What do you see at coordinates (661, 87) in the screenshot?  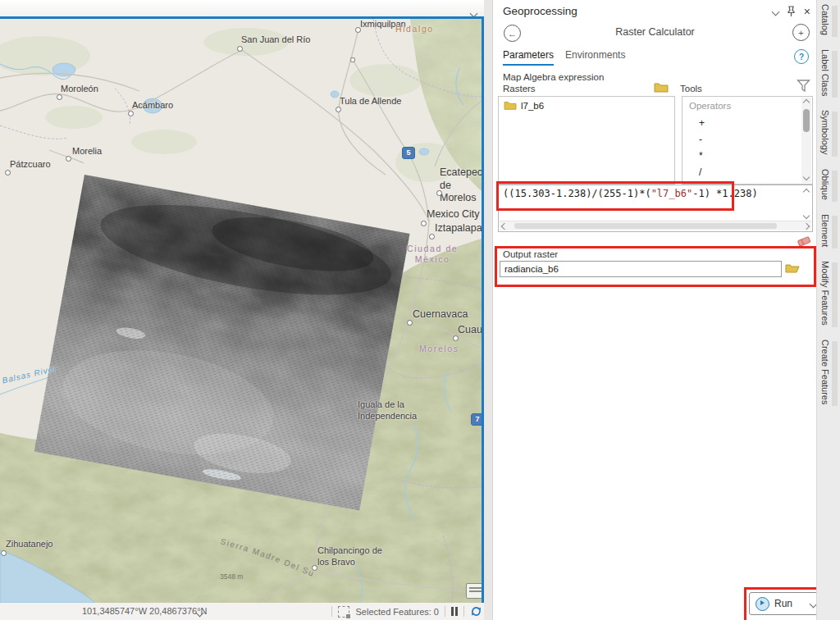 I see `rasters-folder-icon` at bounding box center [661, 87].